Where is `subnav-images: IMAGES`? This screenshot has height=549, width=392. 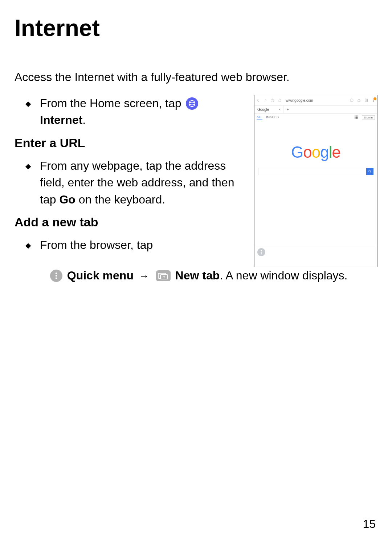 subnav-images: IMAGES is located at coordinates (272, 118).